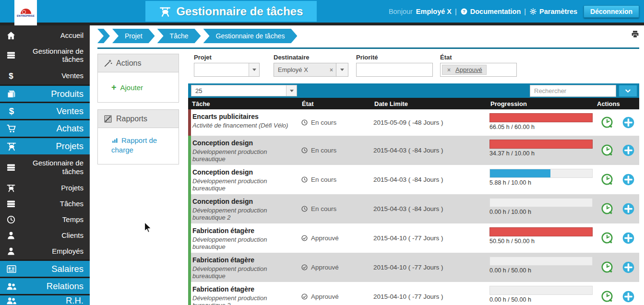 The width and height of the screenshot is (644, 305). What do you see at coordinates (618, 104) in the screenshot?
I see `column-header-actions: Actions` at bounding box center [618, 104].